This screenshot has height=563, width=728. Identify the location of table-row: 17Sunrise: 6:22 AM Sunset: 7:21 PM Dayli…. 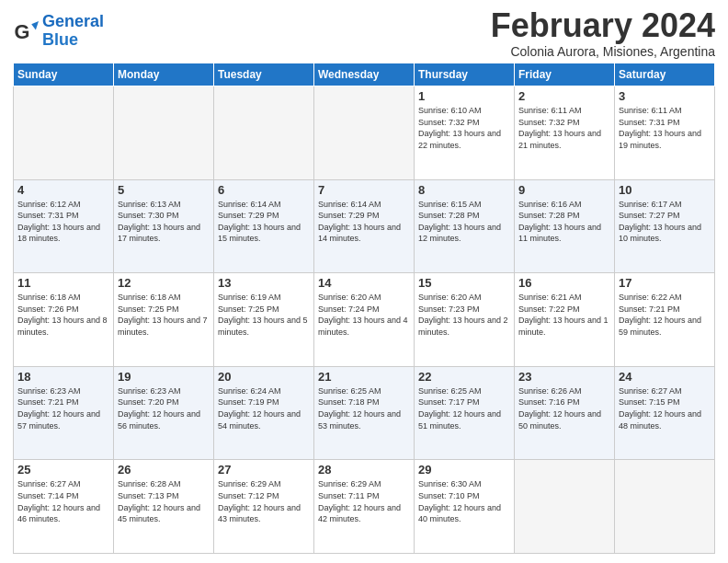
(665, 320).